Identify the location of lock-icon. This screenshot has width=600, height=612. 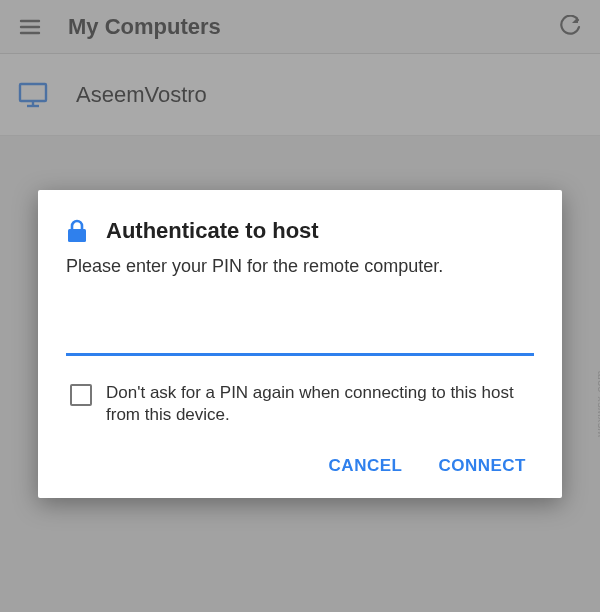
(79, 231).